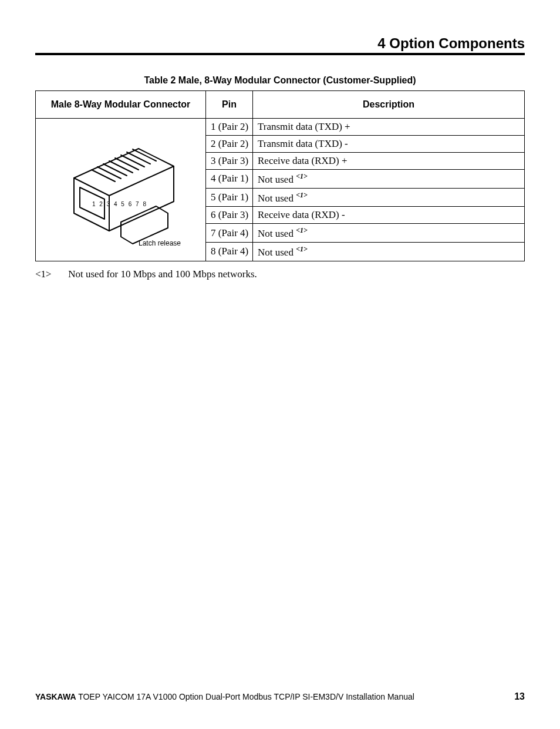 Image resolution: width=560 pixels, height=729 pixels. I want to click on pin-cell: 3 (Pair 3), so click(230, 161).